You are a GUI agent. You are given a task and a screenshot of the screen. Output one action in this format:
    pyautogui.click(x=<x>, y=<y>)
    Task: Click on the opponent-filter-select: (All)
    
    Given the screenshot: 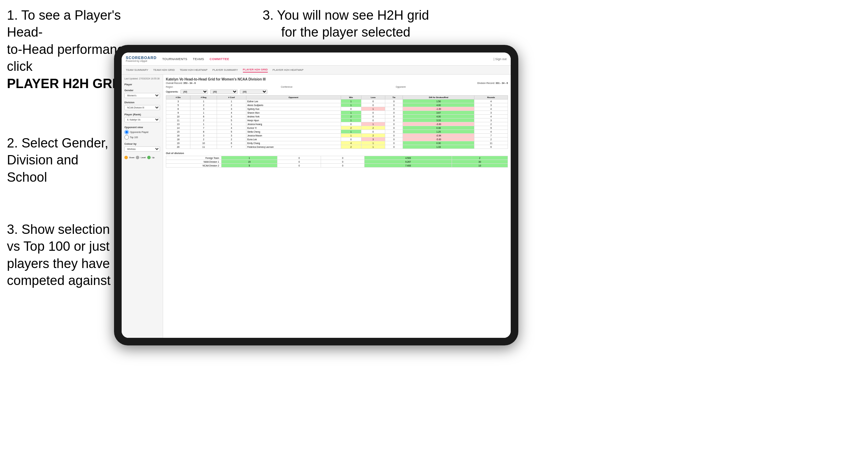 What is the action you would take?
    pyautogui.click(x=254, y=92)
    